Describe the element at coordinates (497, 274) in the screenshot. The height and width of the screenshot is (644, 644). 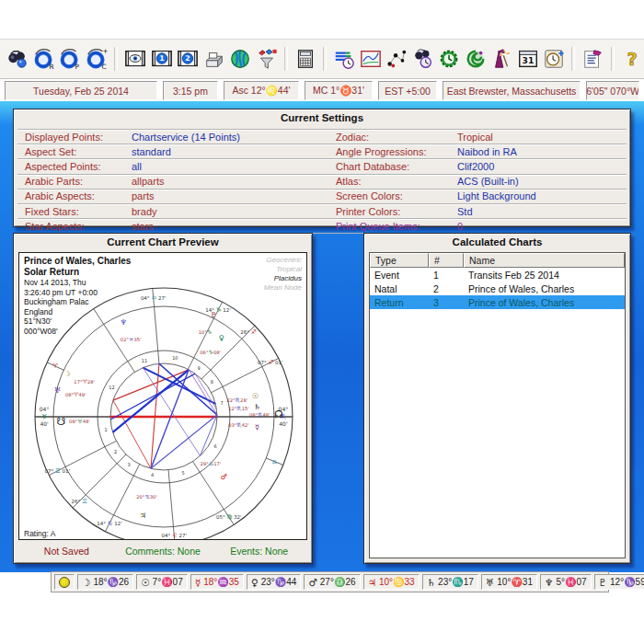
I see `chart-row: Event1Transits Feb 25 2014` at that location.